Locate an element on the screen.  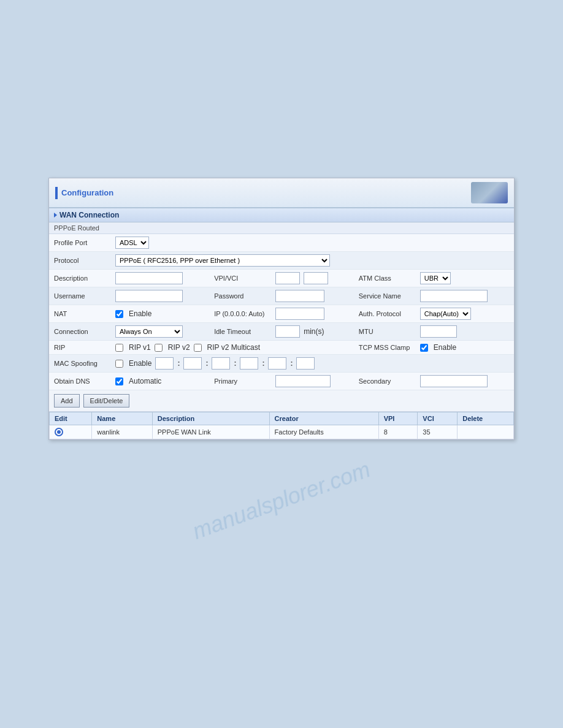
pppoe-sub-header: PPPoE Routed is located at coordinates (282, 228).